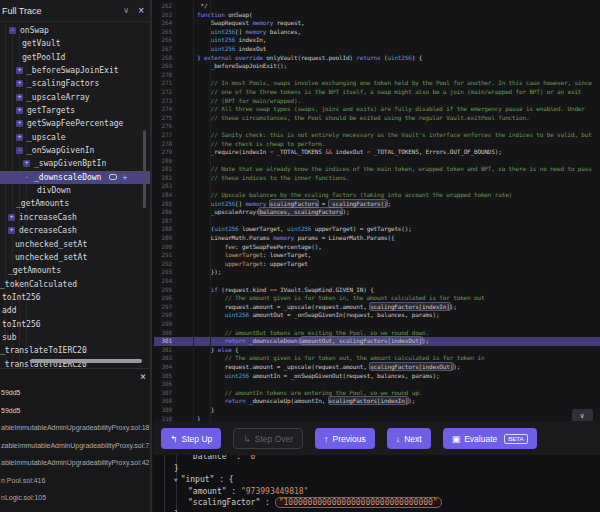 This screenshot has height=512, width=600. Describe the element at coordinates (163, 92) in the screenshot. I see `line-number: 272` at that location.